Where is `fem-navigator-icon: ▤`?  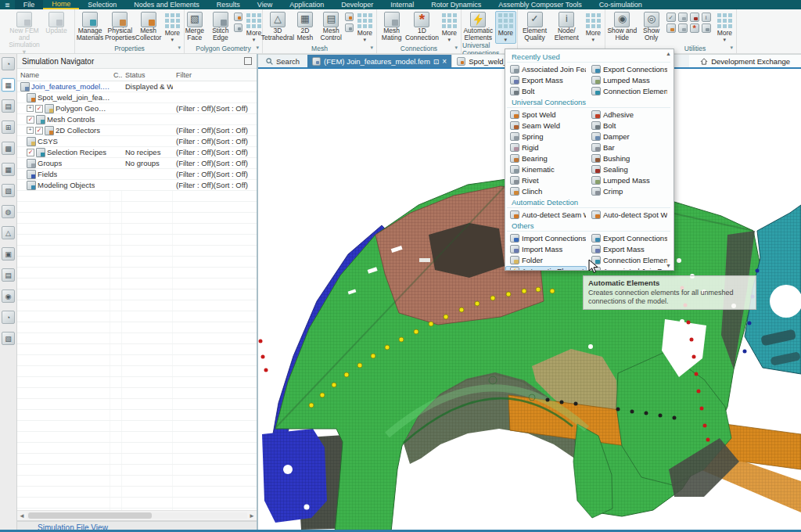
fem-navigator-icon: ▤ is located at coordinates (8, 106).